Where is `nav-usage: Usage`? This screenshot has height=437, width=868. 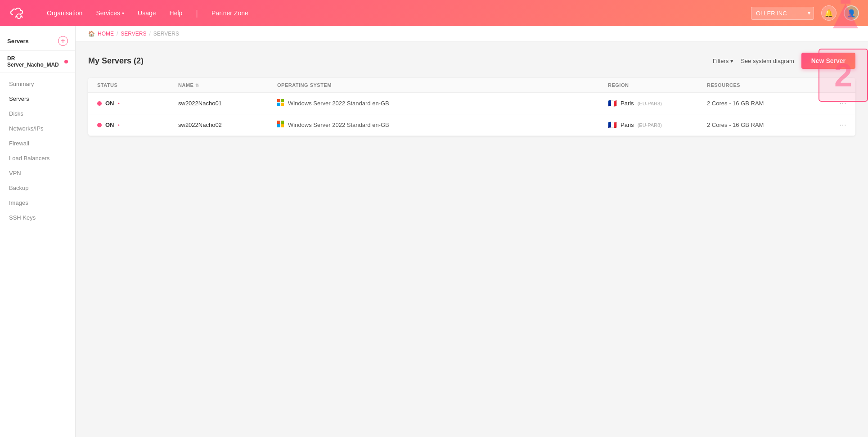
nav-usage: Usage is located at coordinates (147, 13).